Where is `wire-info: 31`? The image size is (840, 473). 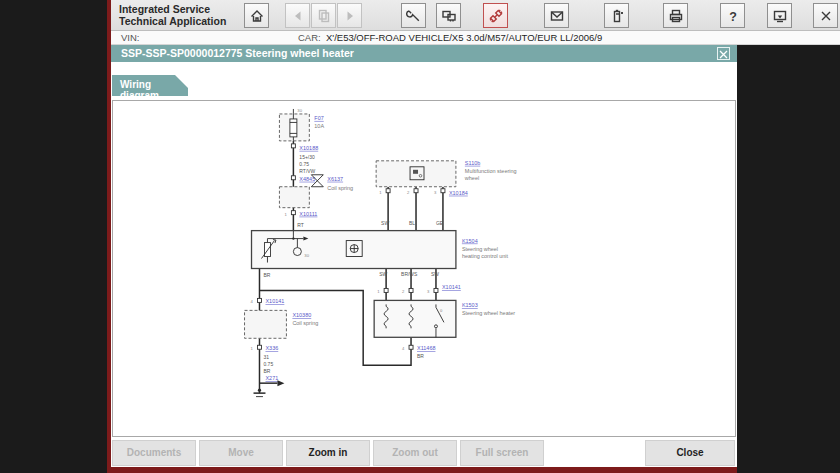
wire-info: 31 is located at coordinates (266, 357).